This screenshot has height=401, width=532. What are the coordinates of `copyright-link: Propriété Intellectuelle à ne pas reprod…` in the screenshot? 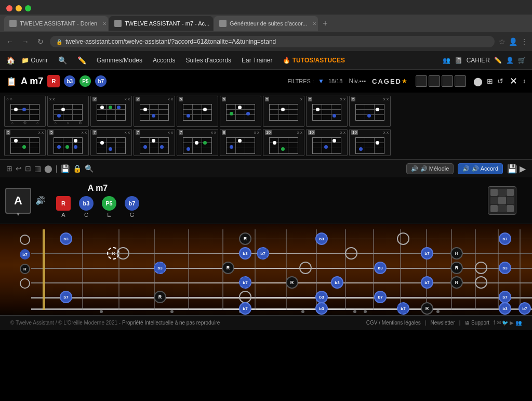 It's located at (171, 322).